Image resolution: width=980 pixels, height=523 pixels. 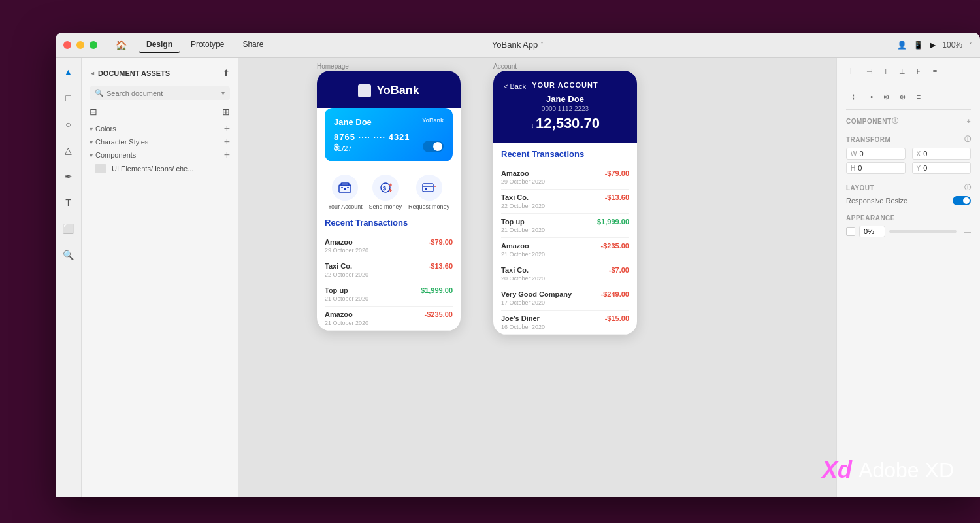 I want to click on transactions-section-2: Recent Transactions Amazoo 29 October 20…, so click(x=565, y=239).